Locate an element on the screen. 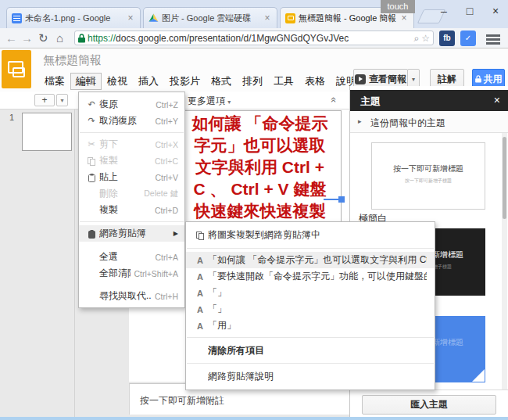  menu-item-label: 全選 is located at coordinates (126, 257).